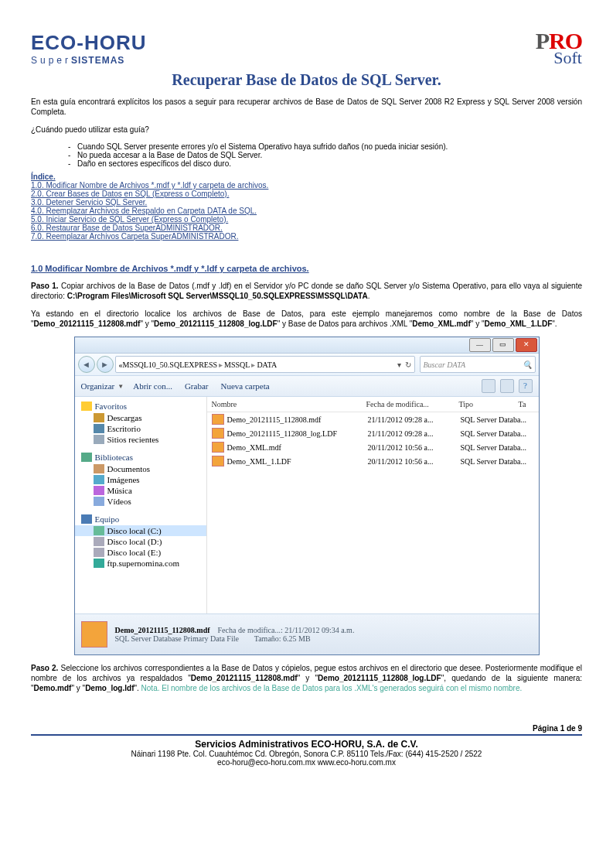  I want to click on desktop-icon, so click(99, 429).